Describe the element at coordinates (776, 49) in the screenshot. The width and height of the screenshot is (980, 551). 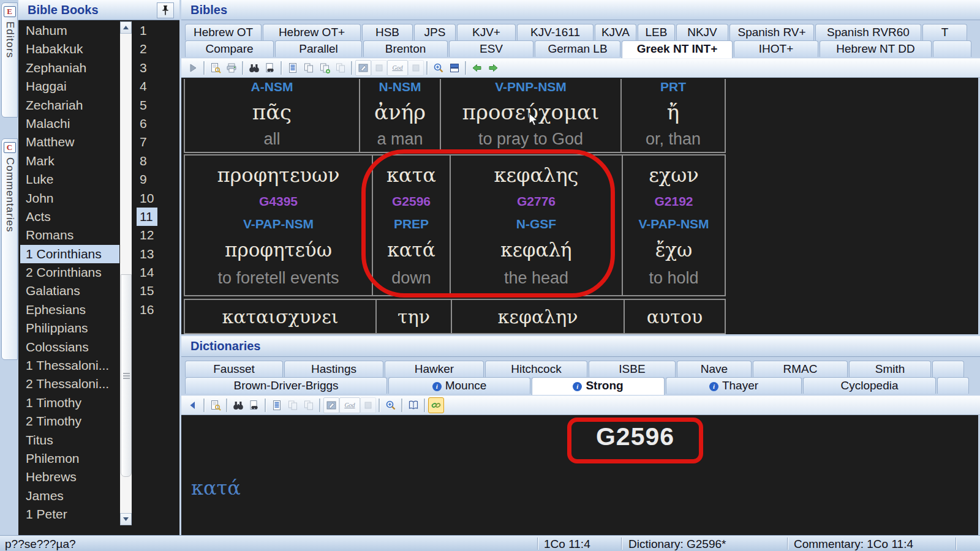
I see `tab-ihot-plus: IHOT+` at that location.